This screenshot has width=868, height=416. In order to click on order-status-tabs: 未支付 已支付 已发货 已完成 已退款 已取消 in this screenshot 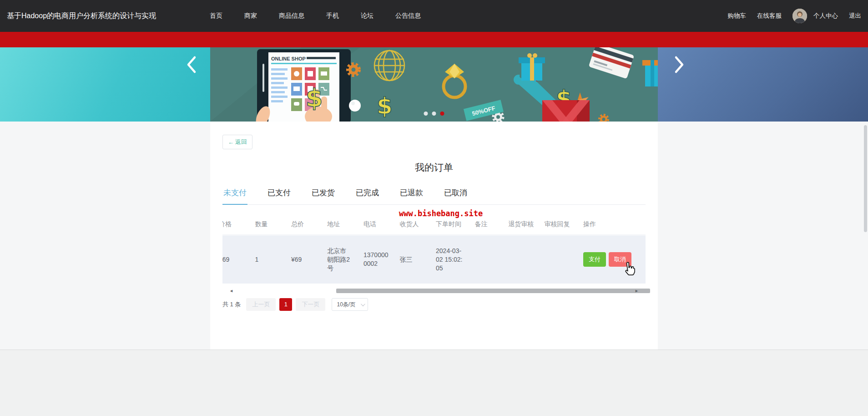, I will do `click(434, 196)`.